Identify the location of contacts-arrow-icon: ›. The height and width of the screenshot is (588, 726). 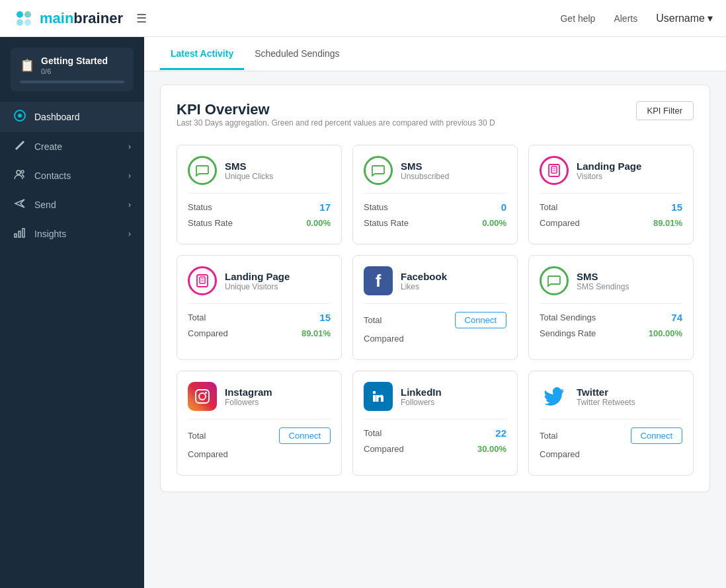
(130, 176).